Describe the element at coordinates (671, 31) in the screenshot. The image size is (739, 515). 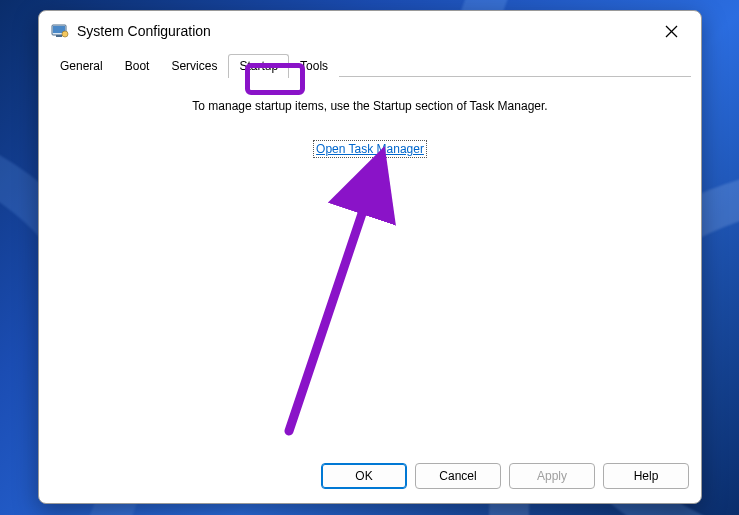
I see `close-button` at that location.